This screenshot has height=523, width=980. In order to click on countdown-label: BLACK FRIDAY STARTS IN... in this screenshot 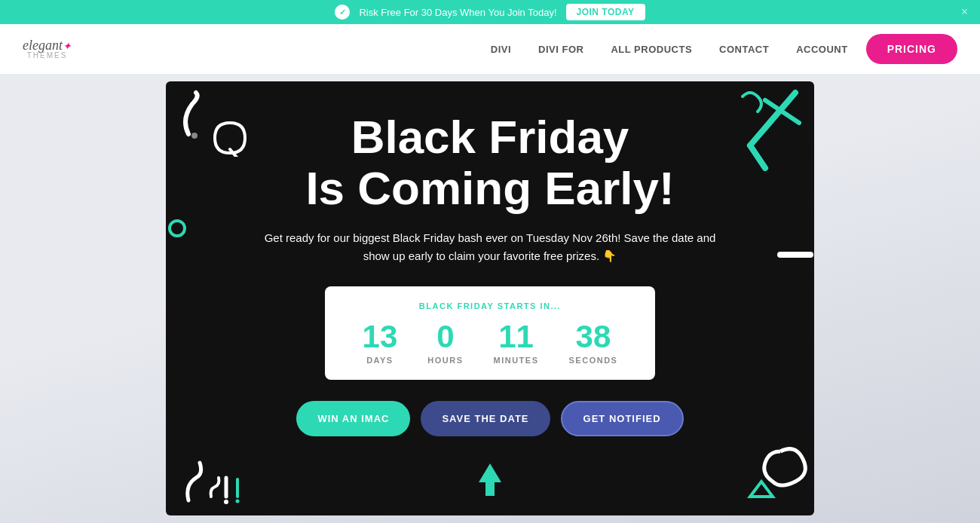, I will do `click(490, 306)`.